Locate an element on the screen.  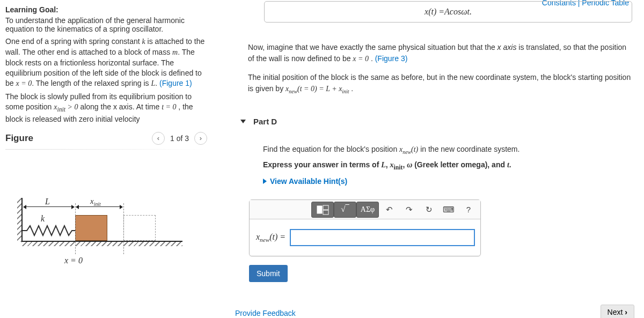
undo-button: ↶ is located at coordinates (389, 210).